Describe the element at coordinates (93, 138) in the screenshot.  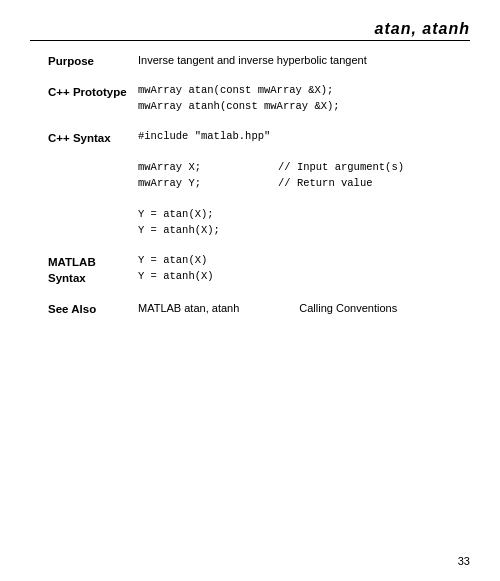
I see `cpp-syntax-label: C++ Syntax` at that location.